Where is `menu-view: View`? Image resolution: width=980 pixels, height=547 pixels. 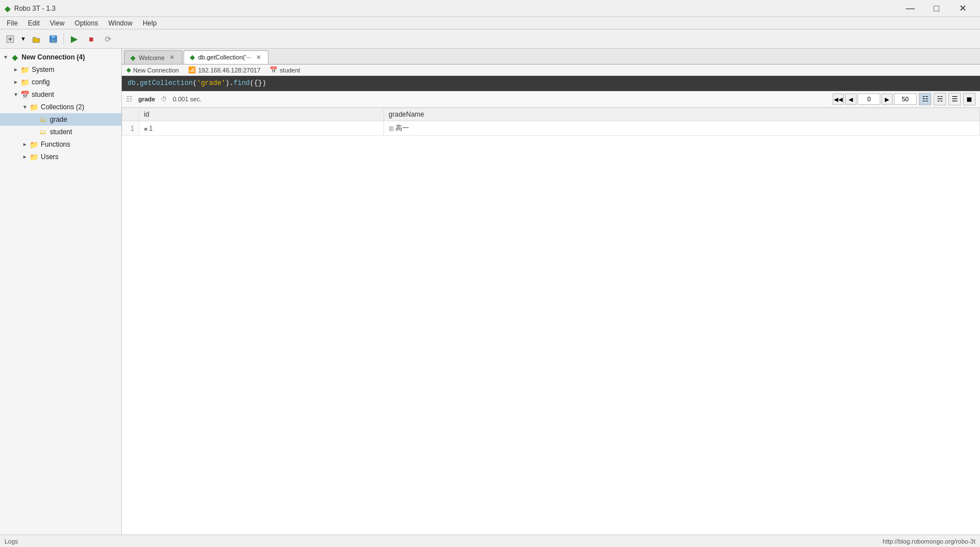 menu-view: View is located at coordinates (57, 23).